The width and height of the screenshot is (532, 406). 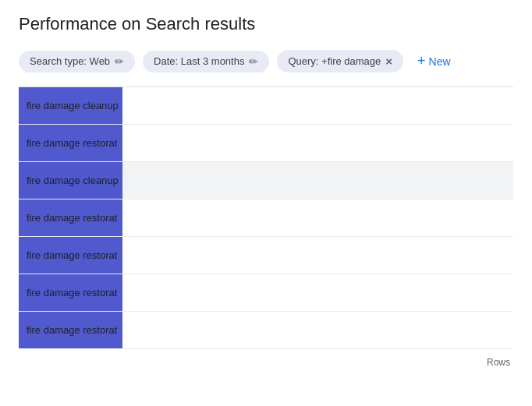 I want to click on filter-label-search-type: Search type: Web, so click(x=70, y=61).